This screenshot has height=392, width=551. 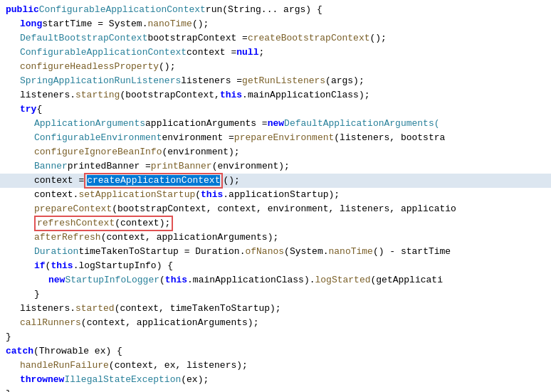 I want to click on code-line: configureIgnoreBeanInfo(environment);, so click(x=276, y=152).